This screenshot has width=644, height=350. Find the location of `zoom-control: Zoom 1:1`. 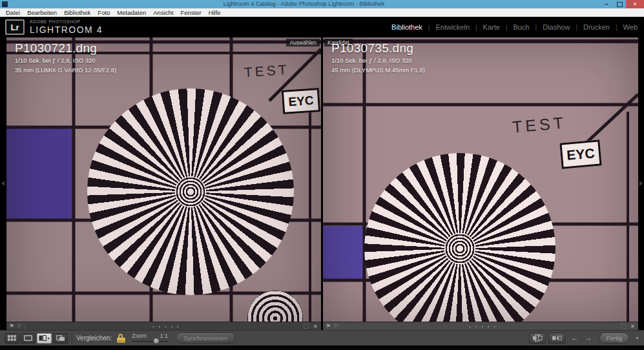

zoom-control: Zoom 1:1 is located at coordinates (150, 338).